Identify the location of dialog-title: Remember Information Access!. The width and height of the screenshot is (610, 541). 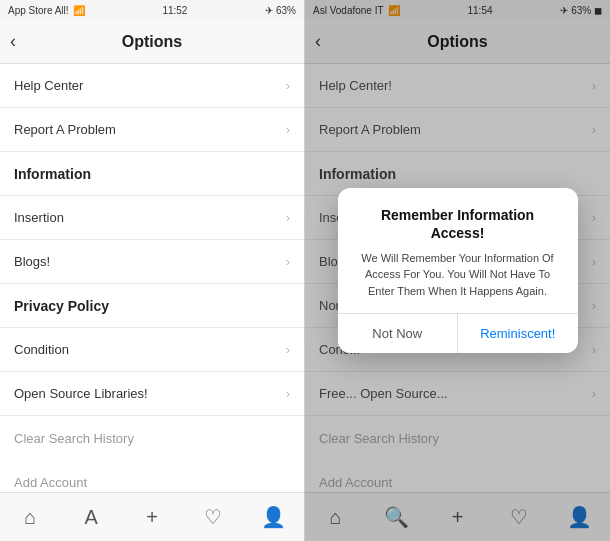
(458, 224).